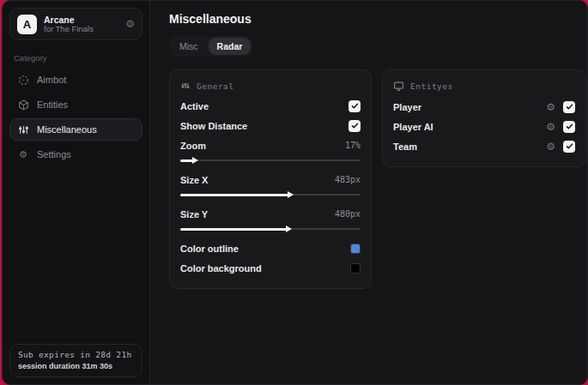  I want to click on app-subtitle: for The Finals, so click(69, 29).